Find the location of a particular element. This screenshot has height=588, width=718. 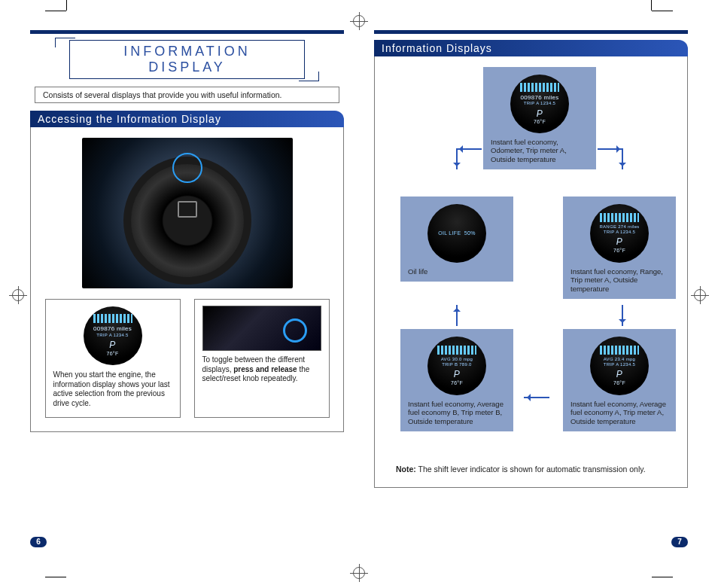

select-reset-knob-photo is located at coordinates (262, 328).